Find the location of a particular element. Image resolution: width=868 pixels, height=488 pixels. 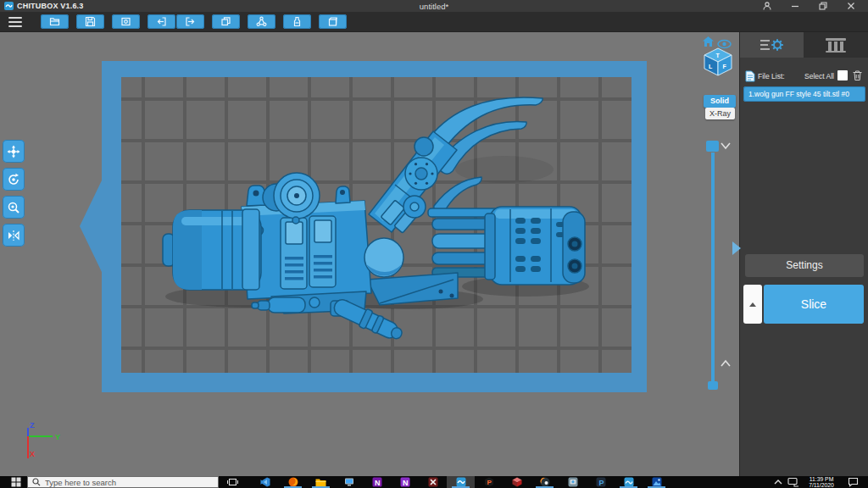

save-button is located at coordinates (90, 22).